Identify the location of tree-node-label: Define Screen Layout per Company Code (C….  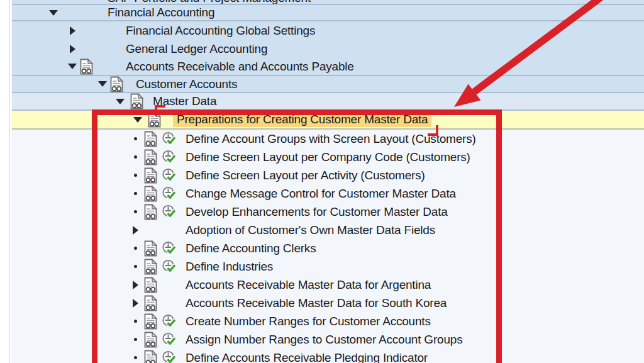
(328, 157).